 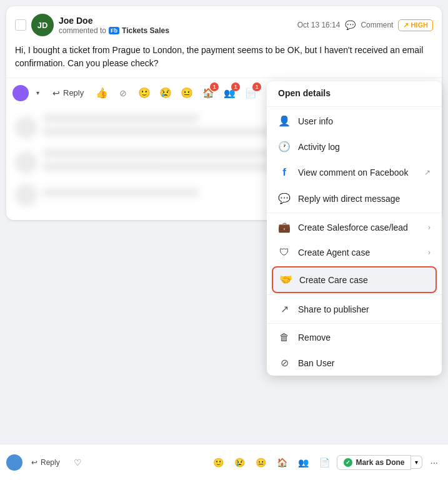 What do you see at coordinates (434, 462) in the screenshot?
I see `bottom-more-btn: ···` at bounding box center [434, 462].